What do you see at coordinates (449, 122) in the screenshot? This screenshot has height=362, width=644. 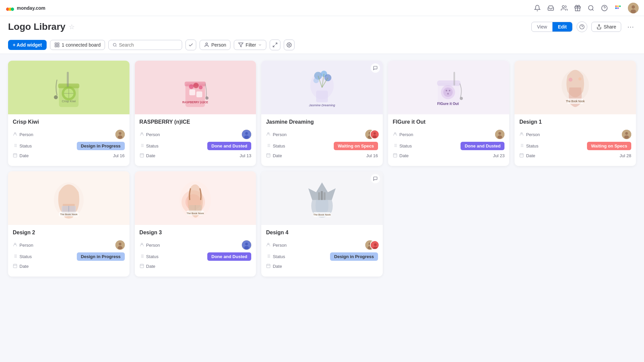 I see `card-title-figure: FIGure it Out` at bounding box center [449, 122].